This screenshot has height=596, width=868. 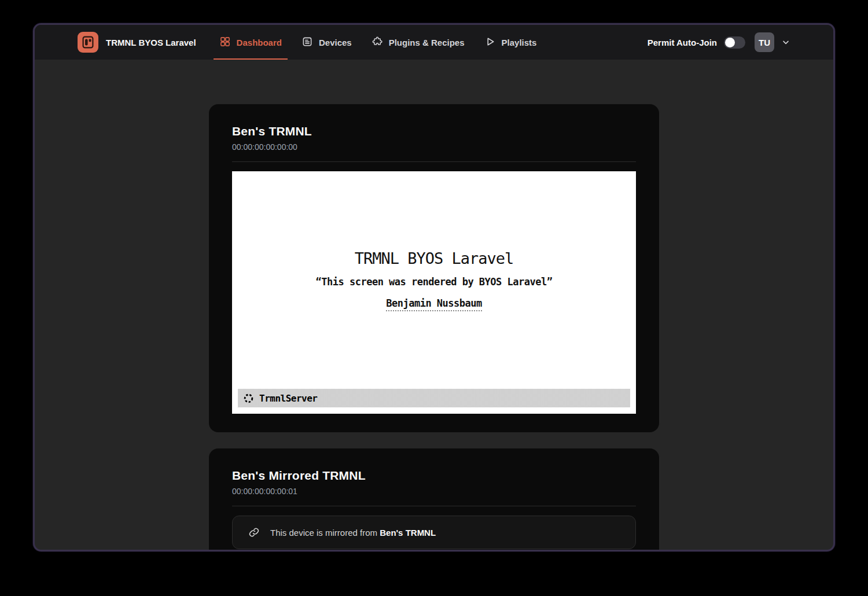 I want to click on mirror-note-box: This device is mirrored from Ben's TRMNL, so click(x=434, y=532).